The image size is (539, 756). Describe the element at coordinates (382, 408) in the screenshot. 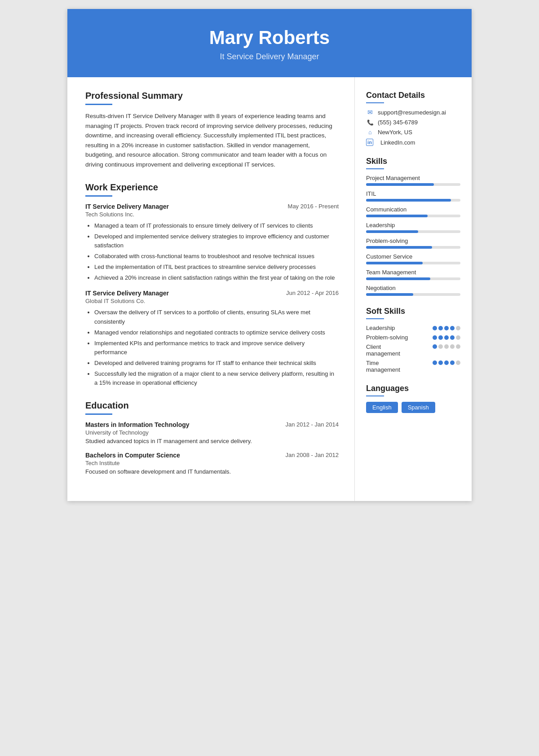

I see `language-english: English` at that location.